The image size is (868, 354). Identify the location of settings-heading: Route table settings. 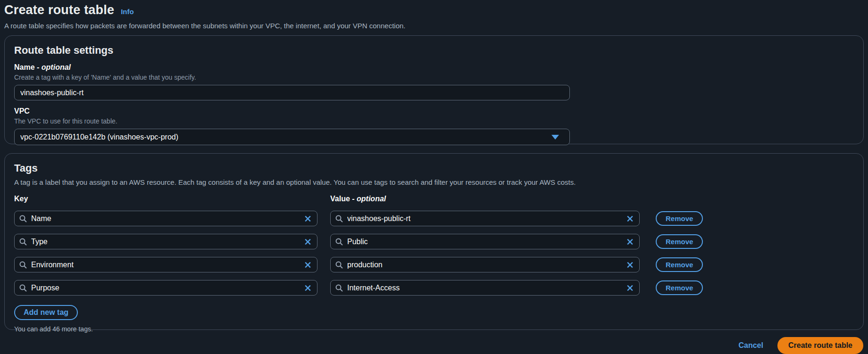
(434, 50).